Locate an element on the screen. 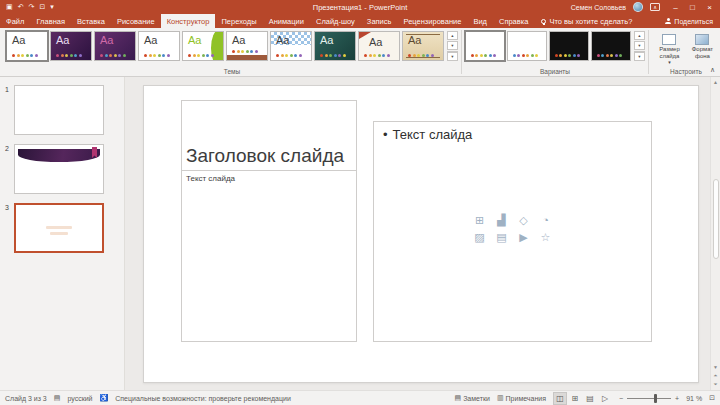  scrollbar-thumb is located at coordinates (716, 219).